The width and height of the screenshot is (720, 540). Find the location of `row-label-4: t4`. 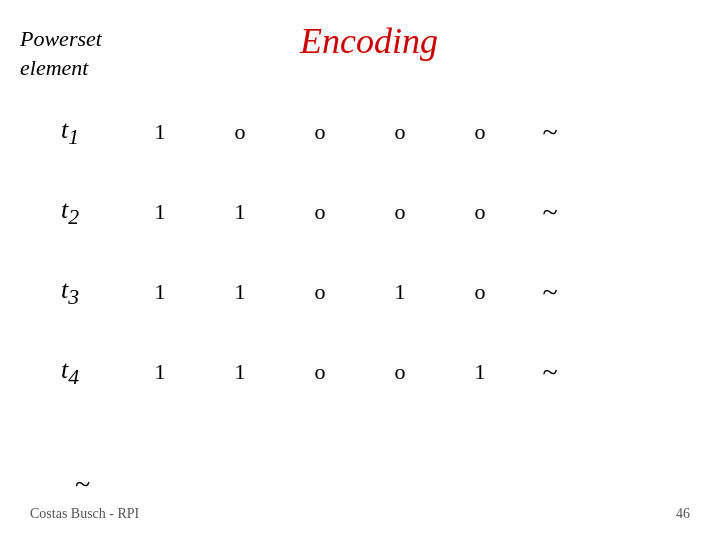

row-label-4: t4 is located at coordinates (70, 372).